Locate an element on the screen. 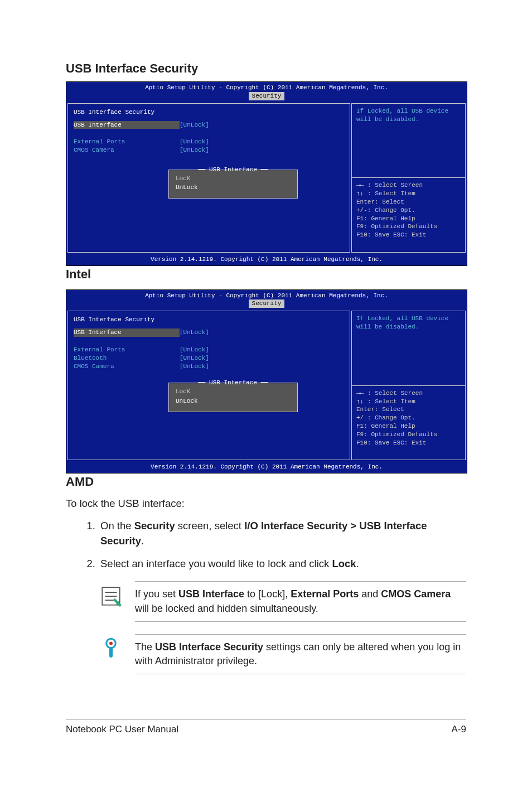 Image resolution: width=532 pixels, height=802 pixels. tip-callout: The USB Interface Security settings can … is located at coordinates (283, 654).